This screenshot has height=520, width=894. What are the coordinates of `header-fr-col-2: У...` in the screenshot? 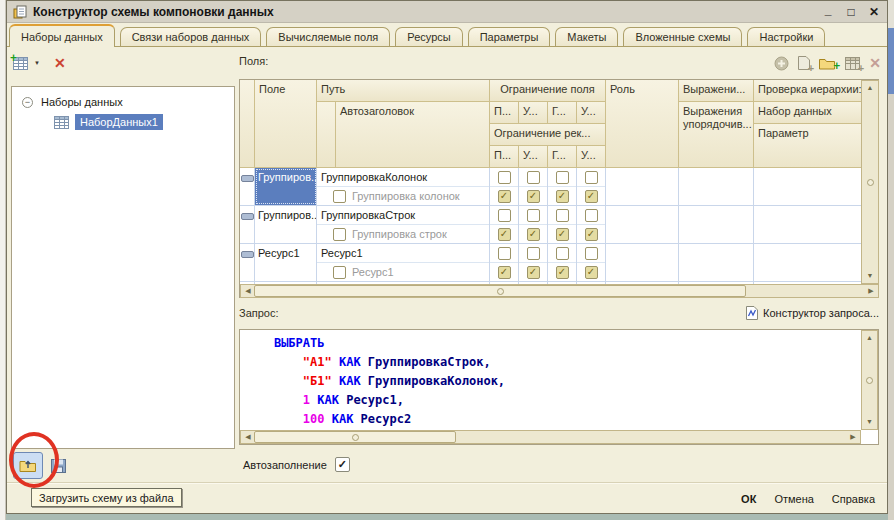 It's located at (534, 113).